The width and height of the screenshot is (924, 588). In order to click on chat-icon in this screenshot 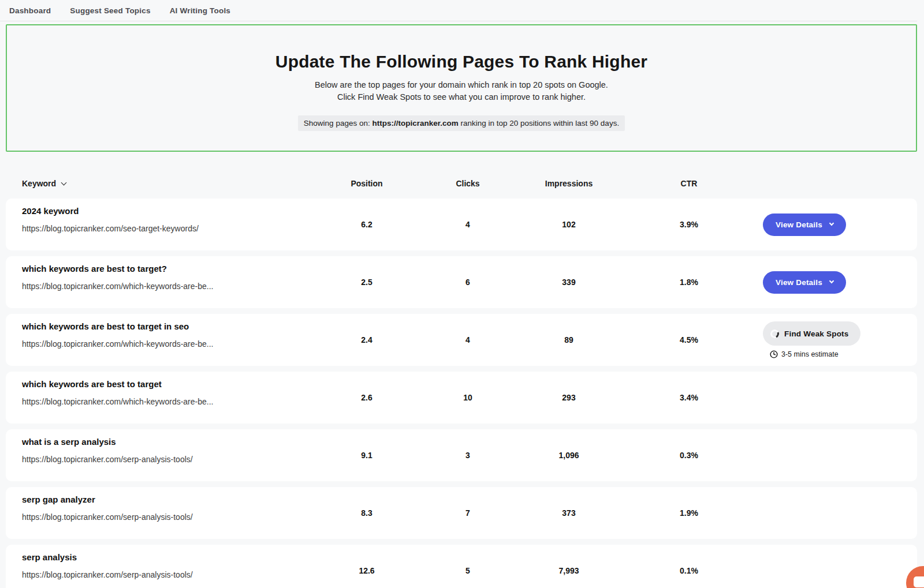, I will do `click(919, 582)`.